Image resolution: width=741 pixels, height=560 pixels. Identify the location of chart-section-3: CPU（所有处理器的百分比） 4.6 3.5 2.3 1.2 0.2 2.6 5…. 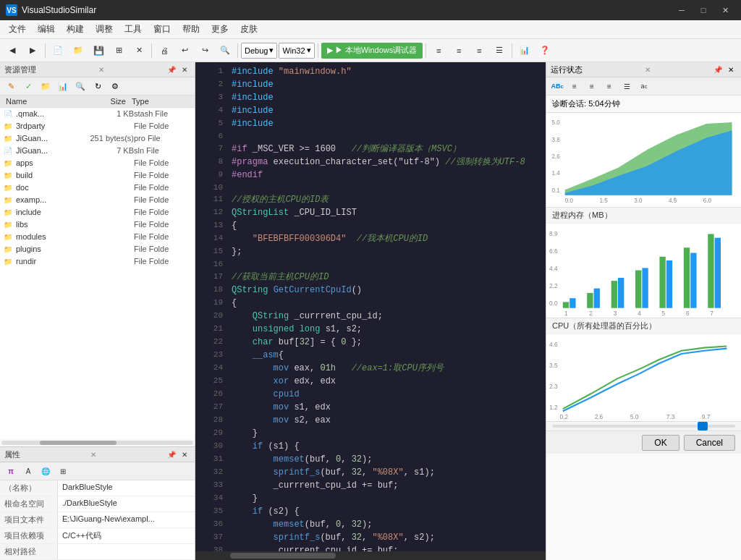
(644, 370).